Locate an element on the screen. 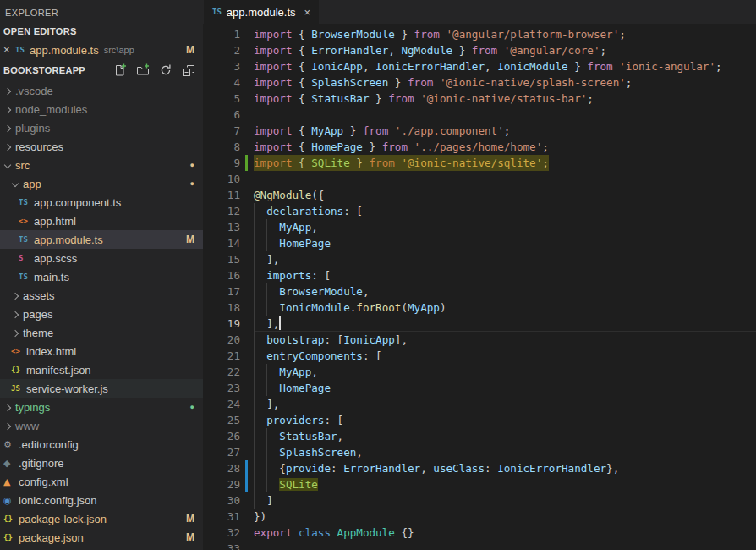  line-body: ] is located at coordinates (505, 501).